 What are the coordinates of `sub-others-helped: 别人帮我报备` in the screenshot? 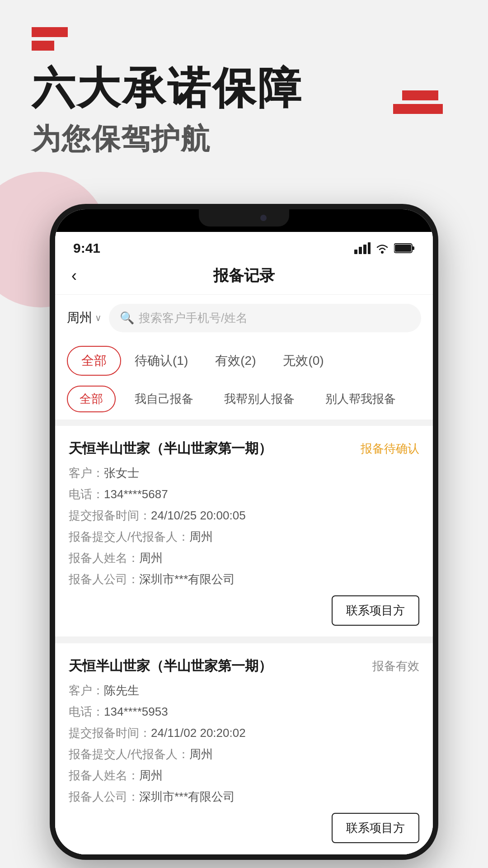 It's located at (361, 399).